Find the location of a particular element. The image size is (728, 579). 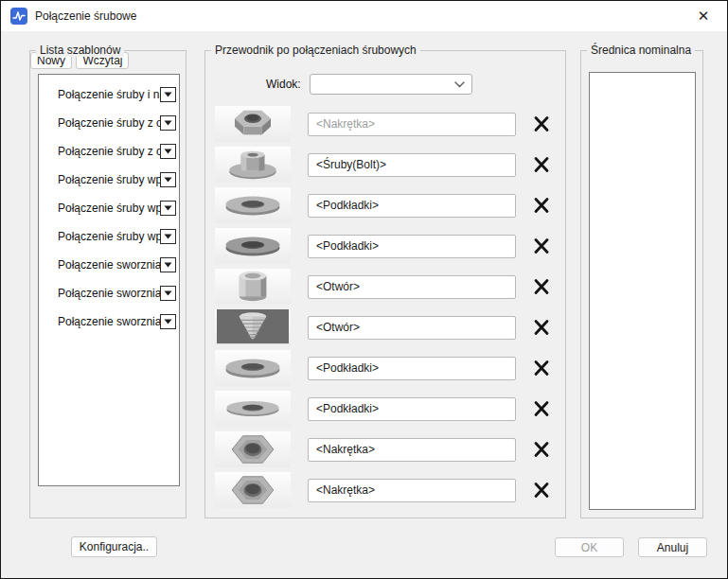

configuration-button: Konfiguracja.. is located at coordinates (114, 547).